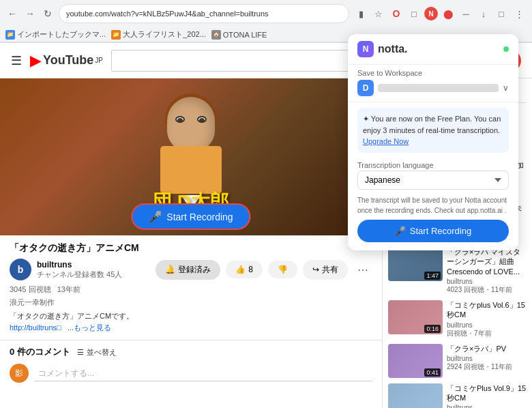 This screenshot has width=532, height=408. Describe the element at coordinates (30, 289) in the screenshot. I see `view-count: 3045 回視聴` at that location.